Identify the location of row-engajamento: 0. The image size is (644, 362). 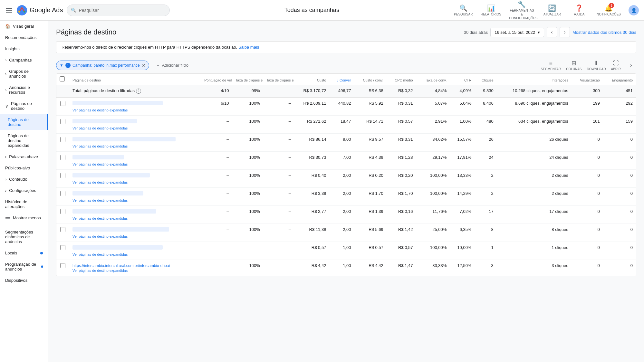
(620, 233).